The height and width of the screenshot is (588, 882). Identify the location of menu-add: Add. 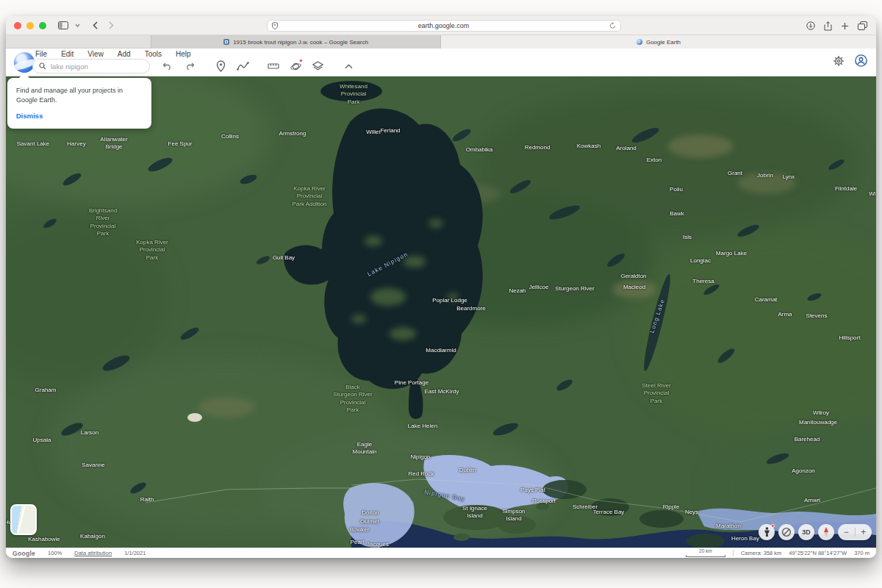
(124, 54).